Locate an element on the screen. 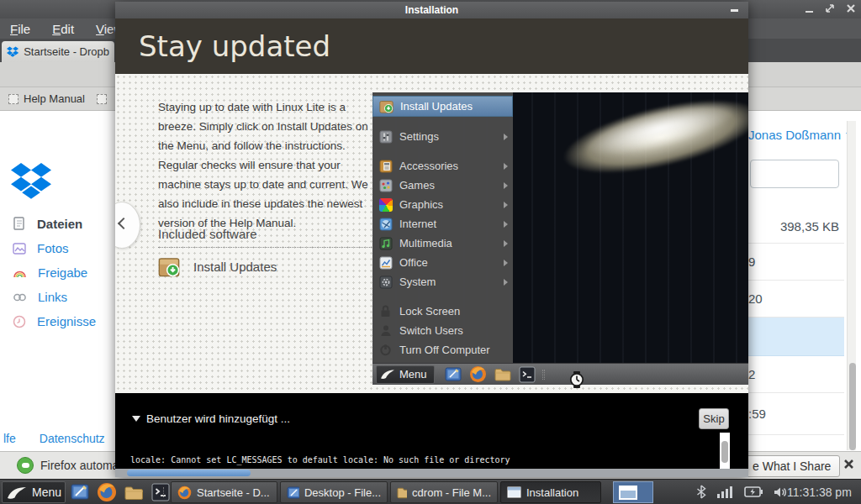  workspace-pager is located at coordinates (633, 492).